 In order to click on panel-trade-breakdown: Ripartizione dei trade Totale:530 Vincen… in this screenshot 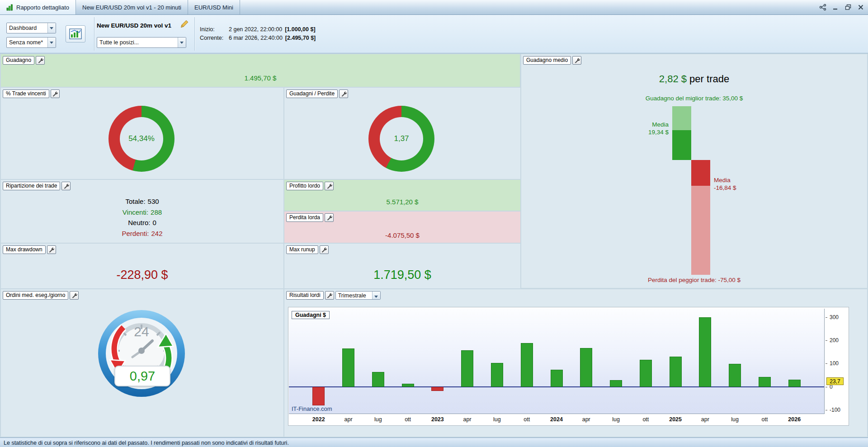, I will do `click(142, 212)`.